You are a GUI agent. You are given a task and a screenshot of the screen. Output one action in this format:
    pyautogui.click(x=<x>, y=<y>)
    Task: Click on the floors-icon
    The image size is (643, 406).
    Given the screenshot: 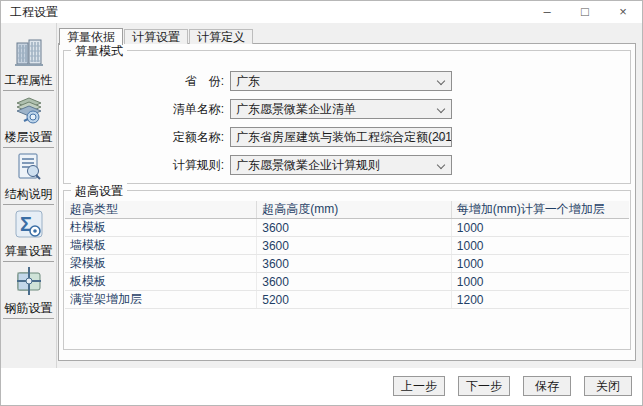 What is the action you would take?
    pyautogui.click(x=29, y=110)
    